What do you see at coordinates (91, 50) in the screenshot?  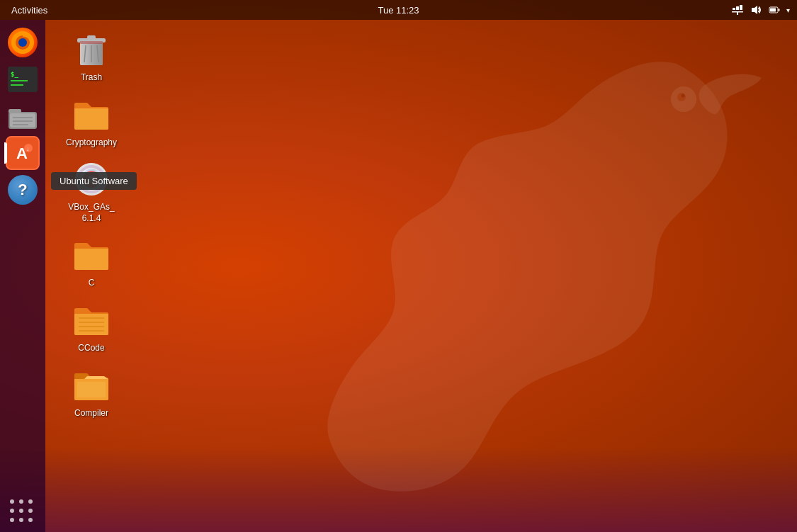 I see `trash-icon-image` at bounding box center [91, 50].